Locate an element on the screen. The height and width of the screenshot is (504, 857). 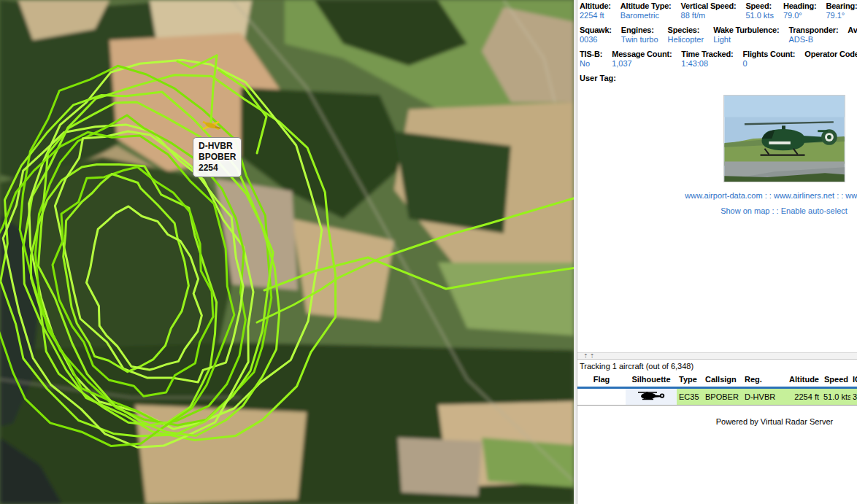
stat-label: Wake Turbulence: is located at coordinates (746, 31).